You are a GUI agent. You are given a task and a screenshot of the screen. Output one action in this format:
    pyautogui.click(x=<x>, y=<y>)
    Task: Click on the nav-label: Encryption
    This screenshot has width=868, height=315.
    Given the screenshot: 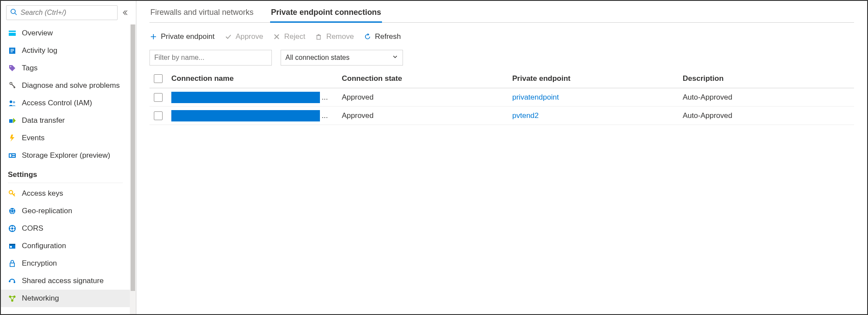 What is the action you would take?
    pyautogui.click(x=39, y=263)
    